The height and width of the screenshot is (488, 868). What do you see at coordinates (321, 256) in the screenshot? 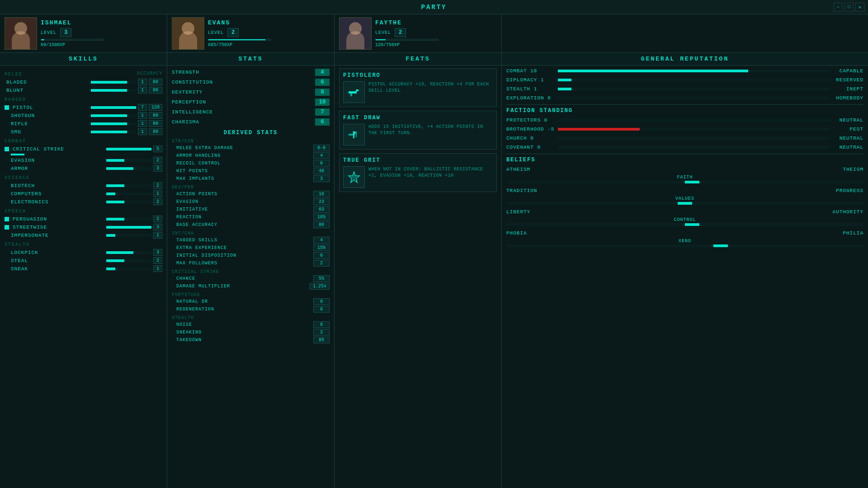
I see `derived-disposition-val: 0` at bounding box center [321, 256].